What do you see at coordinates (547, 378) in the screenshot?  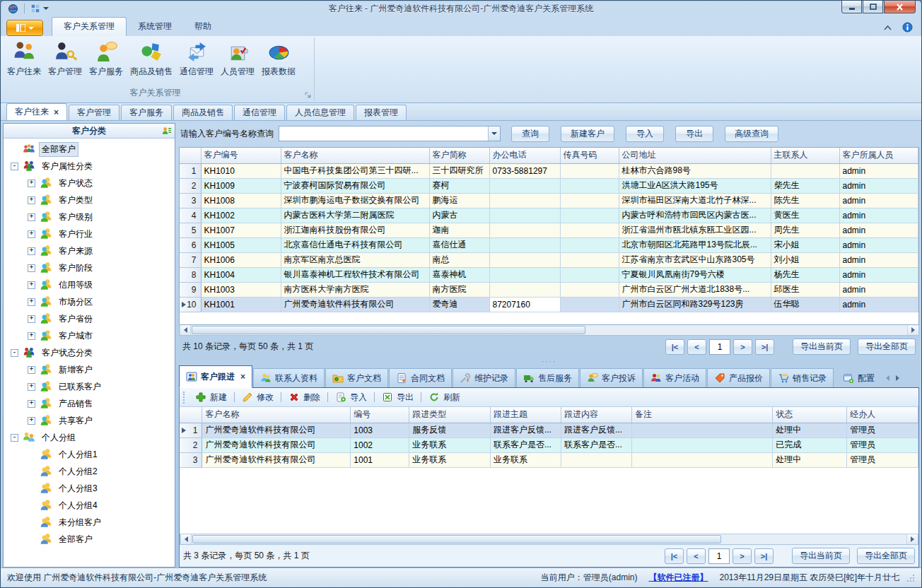 I see `detail-tab-after-sales-service: 售后服务` at bounding box center [547, 378].